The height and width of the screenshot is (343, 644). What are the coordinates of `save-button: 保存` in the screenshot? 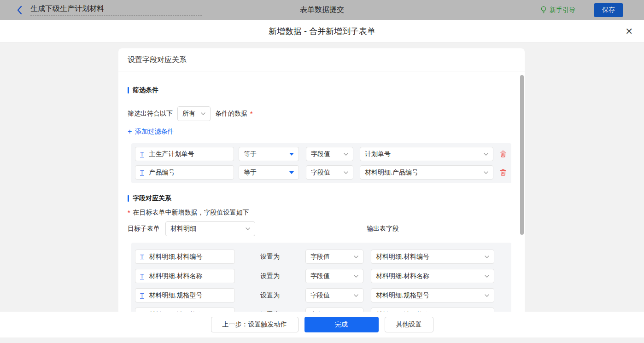 It's located at (609, 10).